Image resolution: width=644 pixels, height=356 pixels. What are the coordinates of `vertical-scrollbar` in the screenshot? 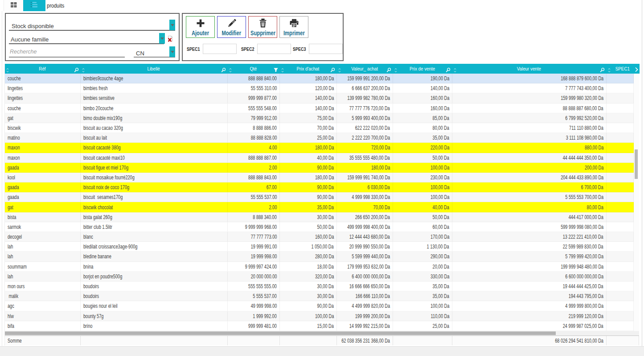 It's located at (636, 203).